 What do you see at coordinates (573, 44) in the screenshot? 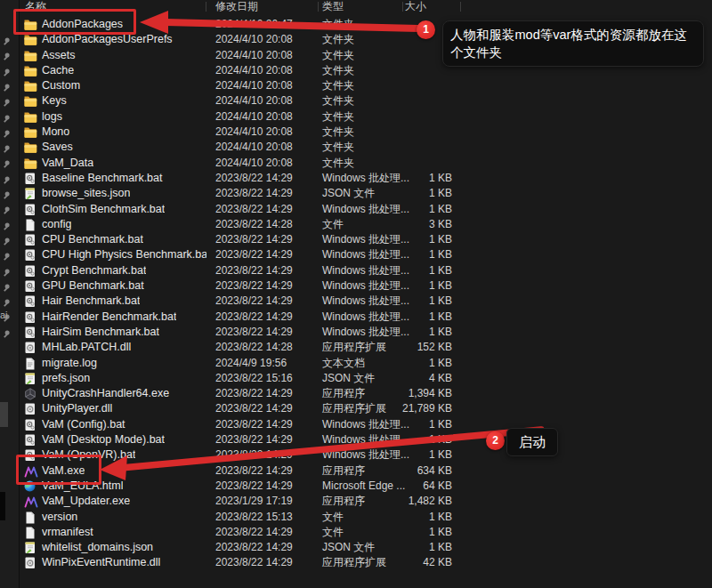
I see `step-1-tooltip: 人物和服装mod等var格式的资源都放在这个文件夹` at bounding box center [573, 44].